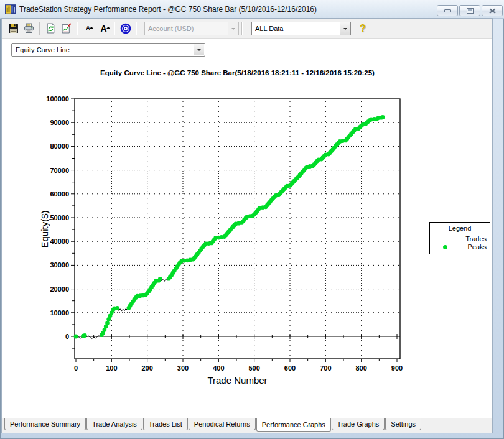 The height and width of the screenshot is (439, 504). I want to click on x-tick-label: 300, so click(183, 368).